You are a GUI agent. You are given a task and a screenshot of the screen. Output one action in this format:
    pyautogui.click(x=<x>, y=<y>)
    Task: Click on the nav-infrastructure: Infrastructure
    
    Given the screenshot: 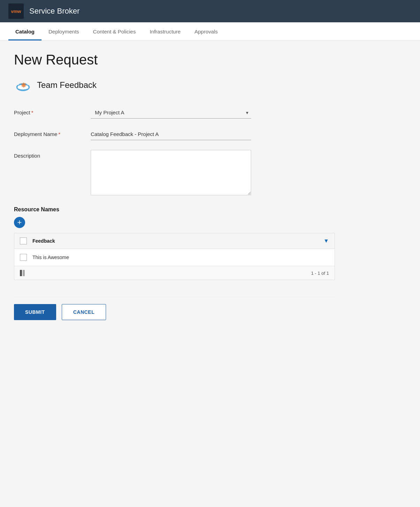 What is the action you would take?
    pyautogui.click(x=165, y=31)
    